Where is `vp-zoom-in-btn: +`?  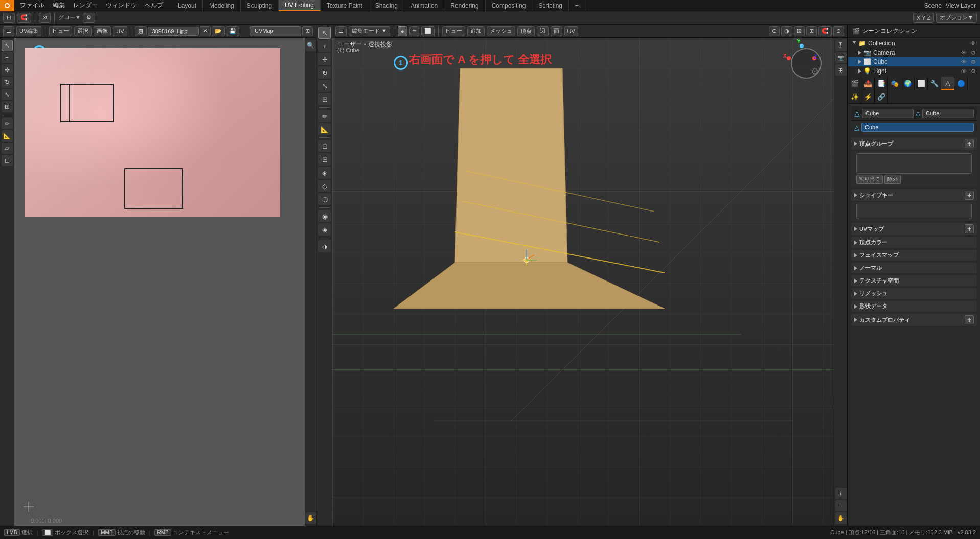
vp-zoom-in-btn: + is located at coordinates (841, 494).